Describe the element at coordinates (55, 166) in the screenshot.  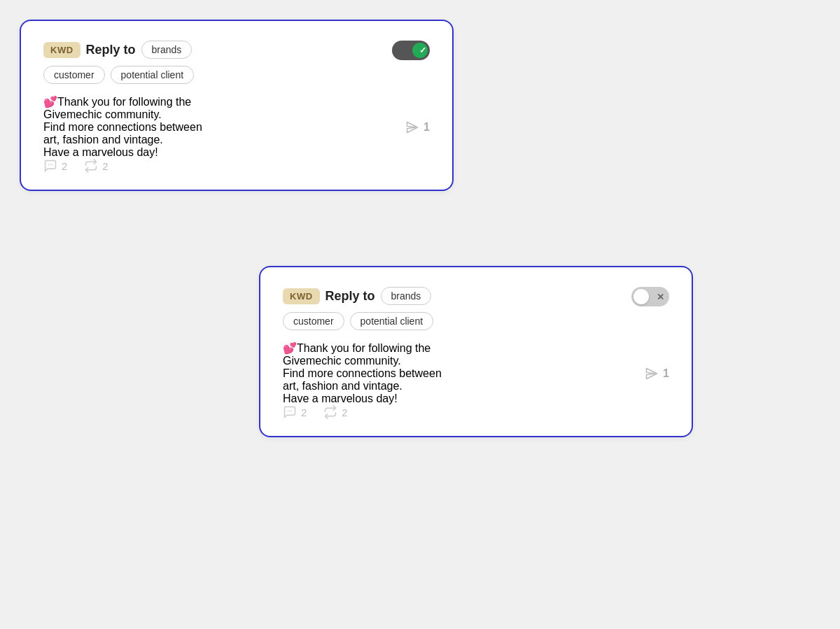
I see `comment-count-1: 2` at that location.